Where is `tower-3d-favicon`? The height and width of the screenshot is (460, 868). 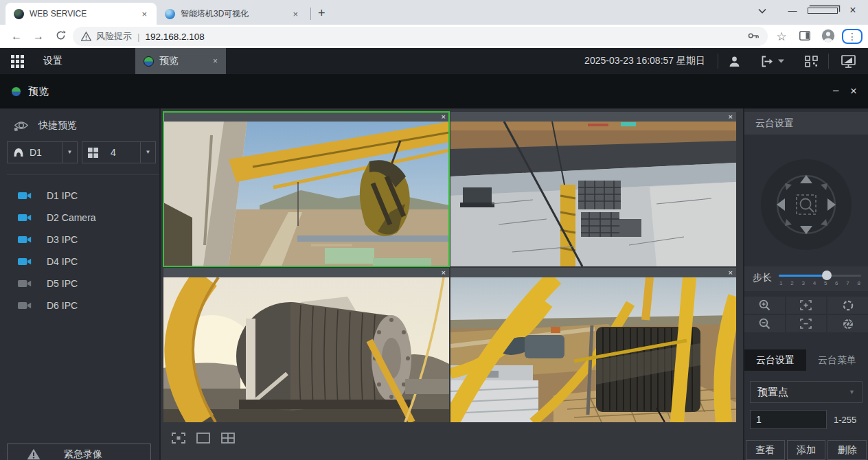 tower-3d-favicon is located at coordinates (170, 14).